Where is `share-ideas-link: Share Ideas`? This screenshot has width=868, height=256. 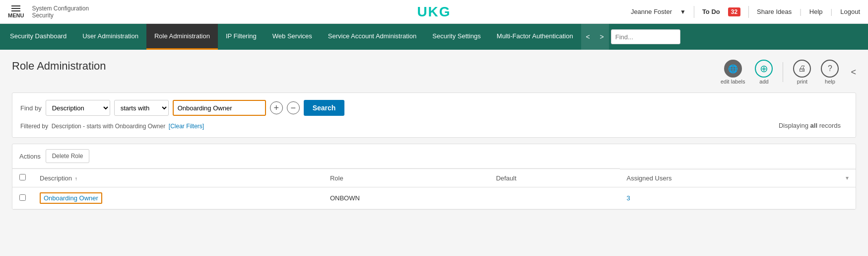
share-ideas-link: Share Ideas is located at coordinates (774, 12).